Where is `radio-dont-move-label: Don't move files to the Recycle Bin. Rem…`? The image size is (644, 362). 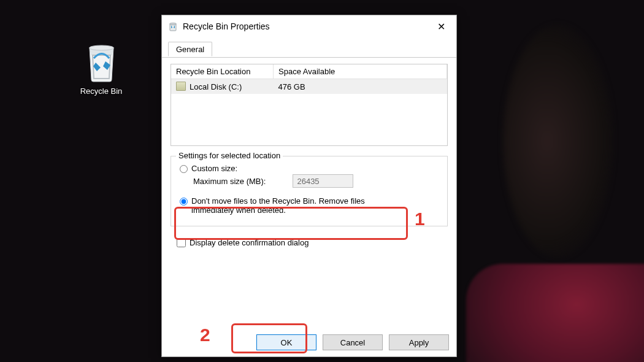 radio-dont-move-label: Don't move files to the Recycle Bin. Rem… is located at coordinates (293, 206).